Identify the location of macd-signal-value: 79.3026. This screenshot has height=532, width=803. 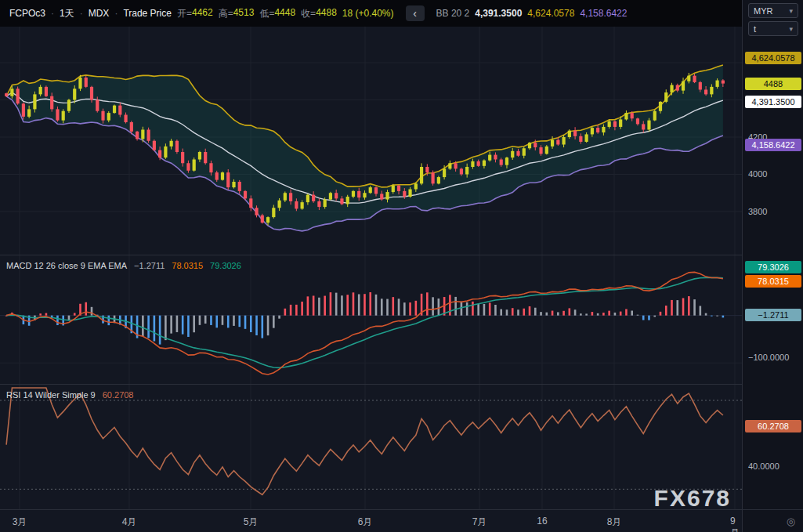
(226, 266).